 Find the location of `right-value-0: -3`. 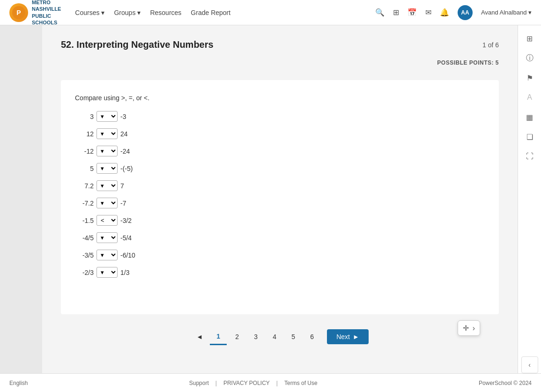

right-value-0: -3 is located at coordinates (130, 117).